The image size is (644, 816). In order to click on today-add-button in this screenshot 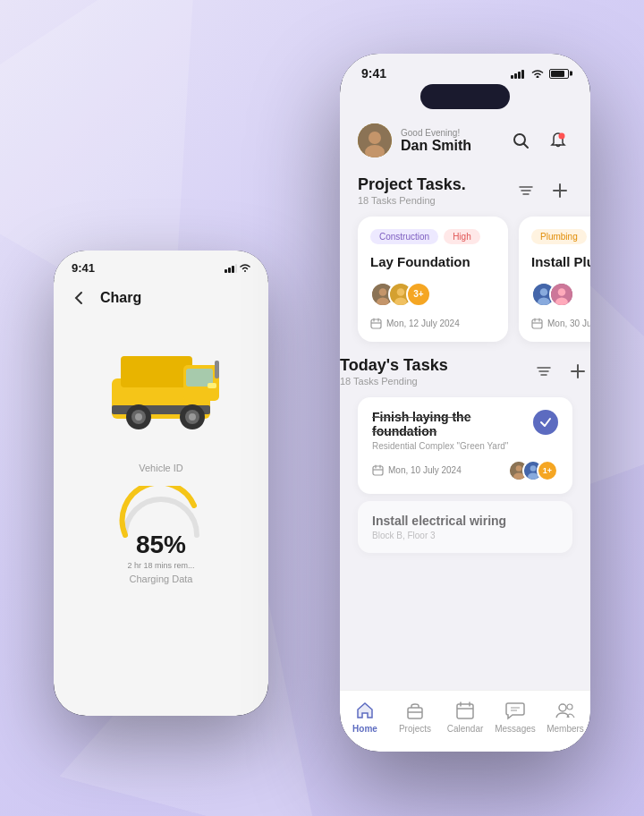, I will do `click(578, 371)`.